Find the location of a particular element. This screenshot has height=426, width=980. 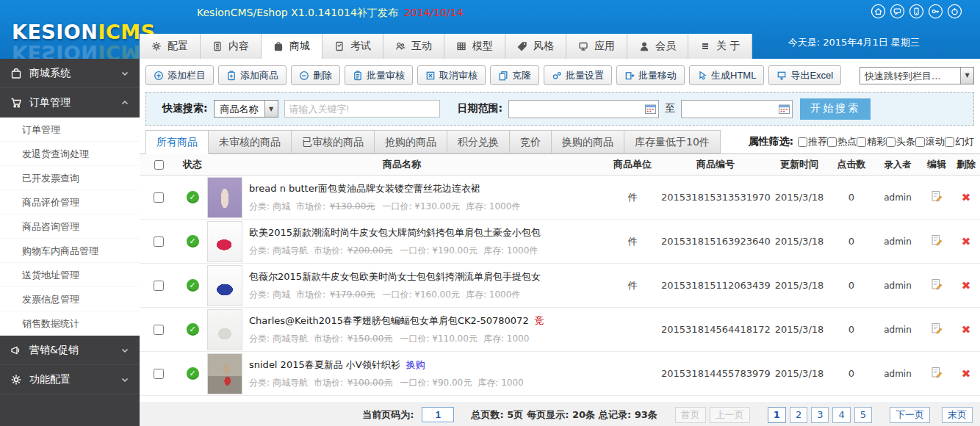

key-icon is located at coordinates (936, 12).